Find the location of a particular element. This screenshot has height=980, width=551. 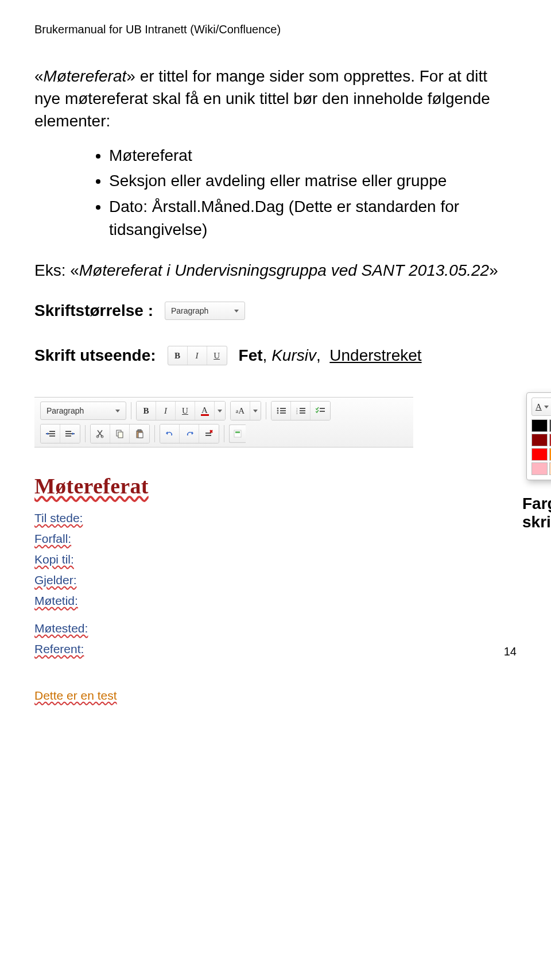

svg-text: 3 is located at coordinates (297, 414).